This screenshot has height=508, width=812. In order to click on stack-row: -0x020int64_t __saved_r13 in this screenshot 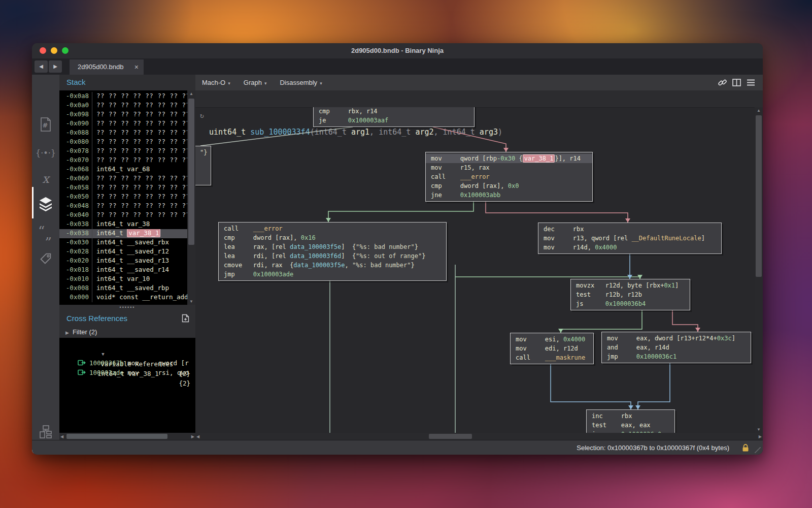, I will do `click(123, 261)`.